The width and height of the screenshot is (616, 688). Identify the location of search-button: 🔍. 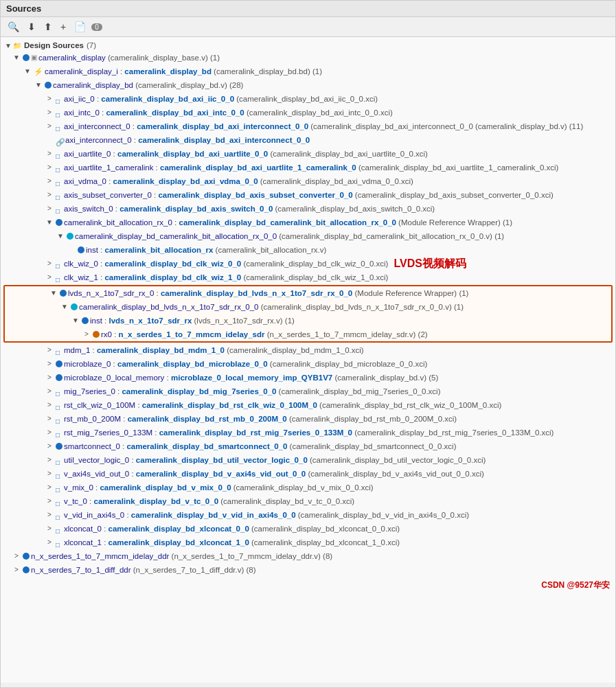
(14, 27).